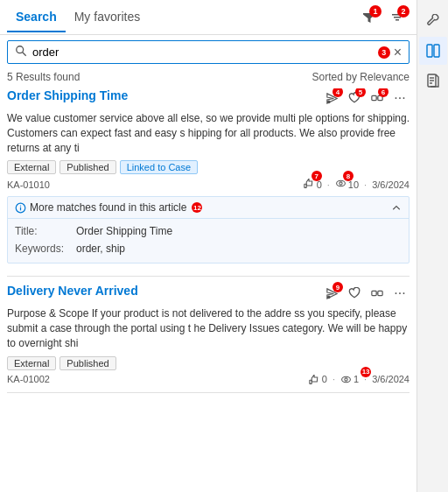  Describe the element at coordinates (346, 184) in the screenshot. I see `views-stat: 8 10` at that location.